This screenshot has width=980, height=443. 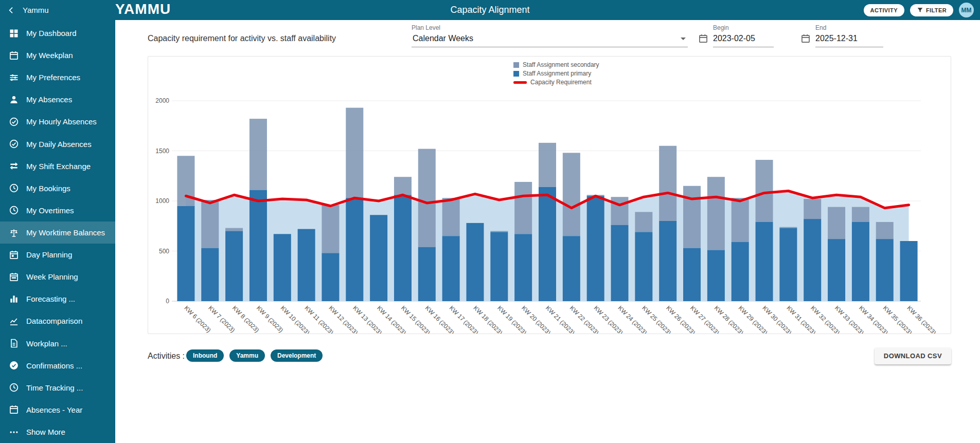 What do you see at coordinates (58, 56) in the screenshot?
I see `sidebar-item-my-weekplan: My Weekplan` at bounding box center [58, 56].